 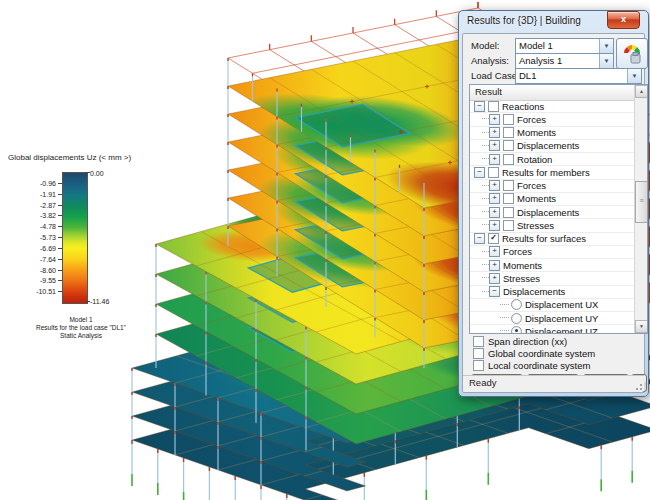 I want to click on legend-tick-label: -2.87, so click(x=34, y=206).